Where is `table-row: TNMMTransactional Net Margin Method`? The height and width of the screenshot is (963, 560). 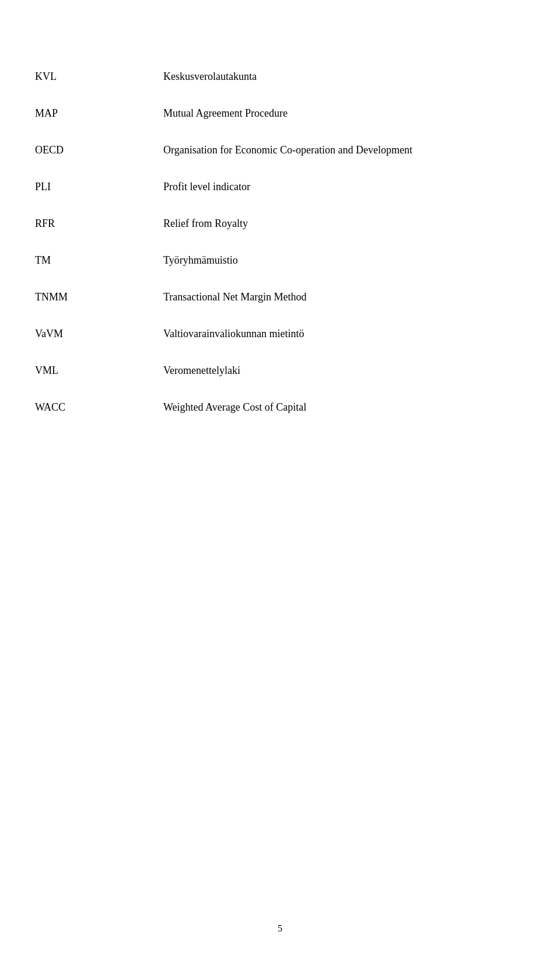
table-row: TNMMTransactional Net Margin Method is located at coordinates (274, 297).